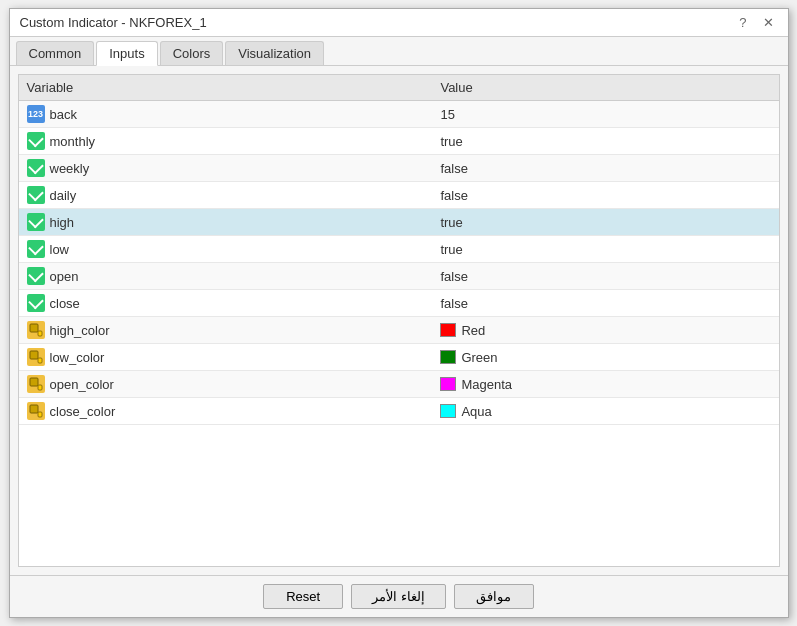 Image resolution: width=797 pixels, height=626 pixels. Describe the element at coordinates (64, 114) in the screenshot. I see `variable-name: back` at that location.